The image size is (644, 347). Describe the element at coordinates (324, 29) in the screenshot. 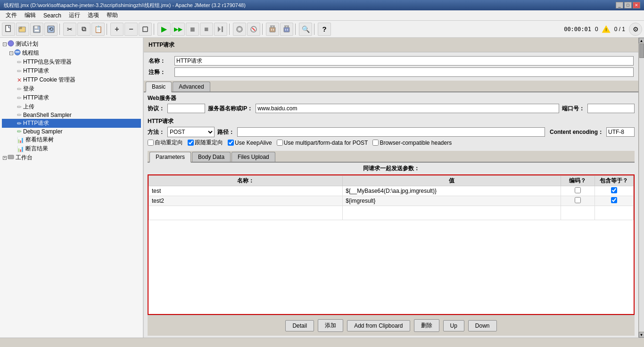

I see `help-button: ?` at that location.